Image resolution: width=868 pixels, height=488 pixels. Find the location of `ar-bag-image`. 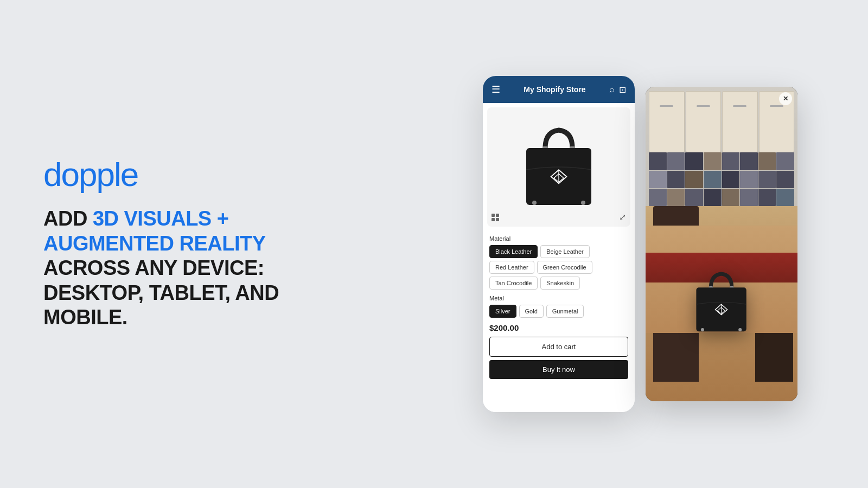

ar-bag-image is located at coordinates (722, 303).